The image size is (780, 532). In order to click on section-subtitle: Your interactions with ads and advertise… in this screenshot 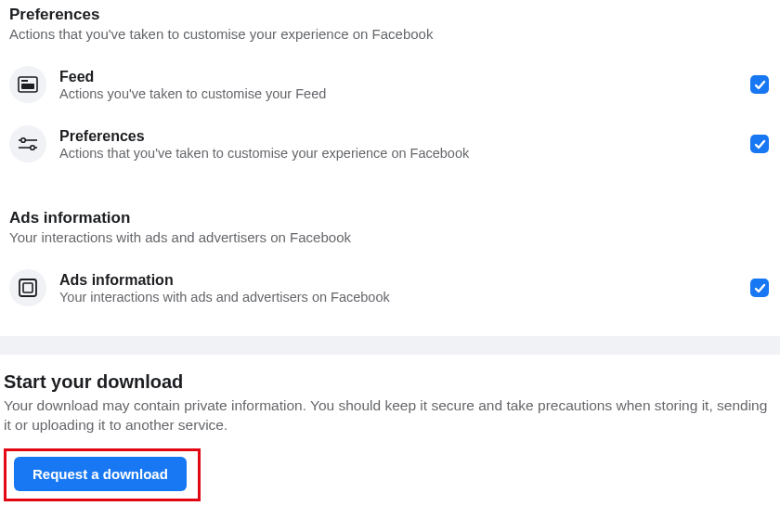, I will do `click(390, 238)`.